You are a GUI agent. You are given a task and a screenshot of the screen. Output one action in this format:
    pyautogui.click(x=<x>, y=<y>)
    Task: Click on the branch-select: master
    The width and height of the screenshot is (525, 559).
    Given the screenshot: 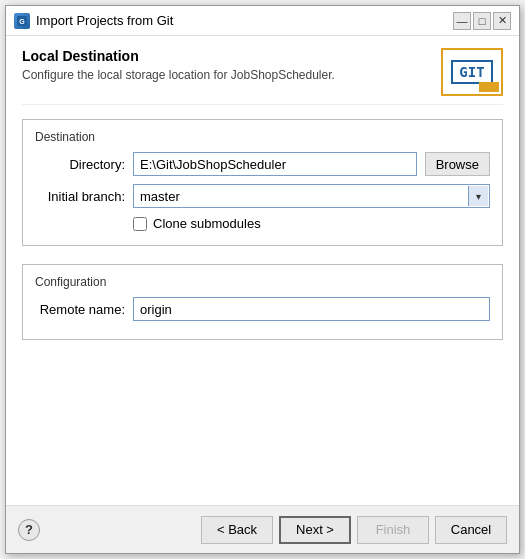 What is the action you would take?
    pyautogui.click(x=312, y=196)
    